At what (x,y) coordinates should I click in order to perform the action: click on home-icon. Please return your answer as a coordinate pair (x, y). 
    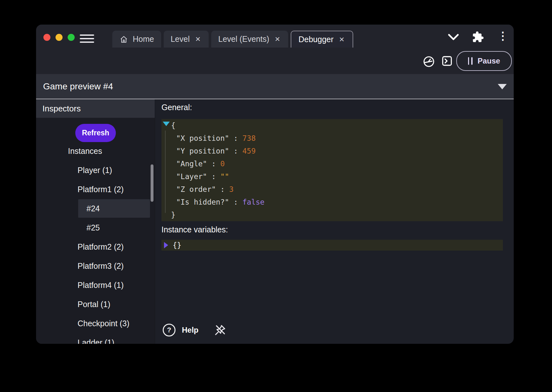
    Looking at the image, I should click on (124, 39).